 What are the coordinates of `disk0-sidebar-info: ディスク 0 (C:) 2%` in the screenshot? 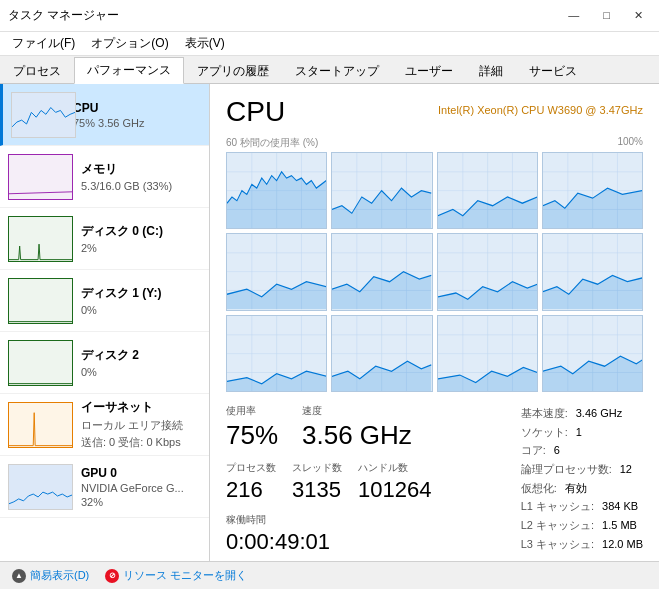 It's located at (141, 238).